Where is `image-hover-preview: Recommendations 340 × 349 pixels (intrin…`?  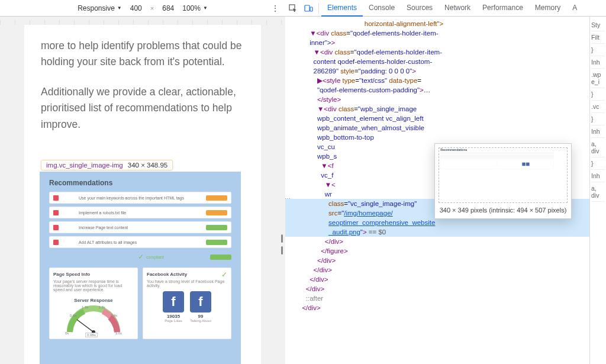
image-hover-preview: Recommendations 340 × 349 pixels (intrin… is located at coordinates (503, 181).